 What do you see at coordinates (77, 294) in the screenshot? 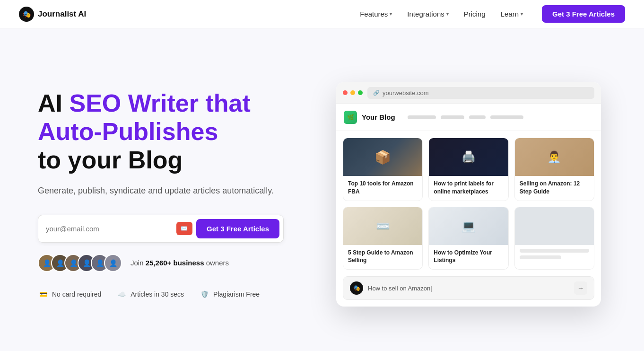
I see `no-card-label: No card required` at bounding box center [77, 294].